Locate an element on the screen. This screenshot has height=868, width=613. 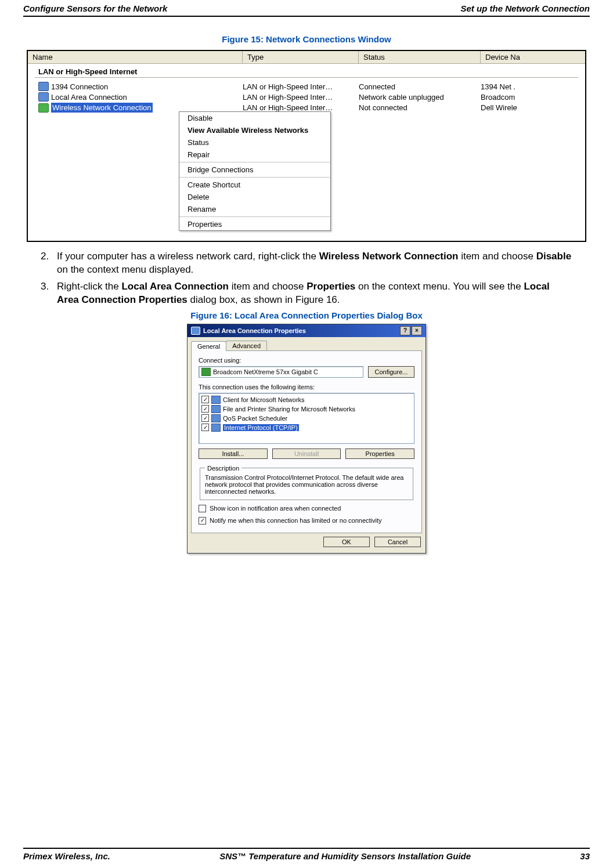
conn-name-selected: Wireless Network Connection is located at coordinates (102, 108).